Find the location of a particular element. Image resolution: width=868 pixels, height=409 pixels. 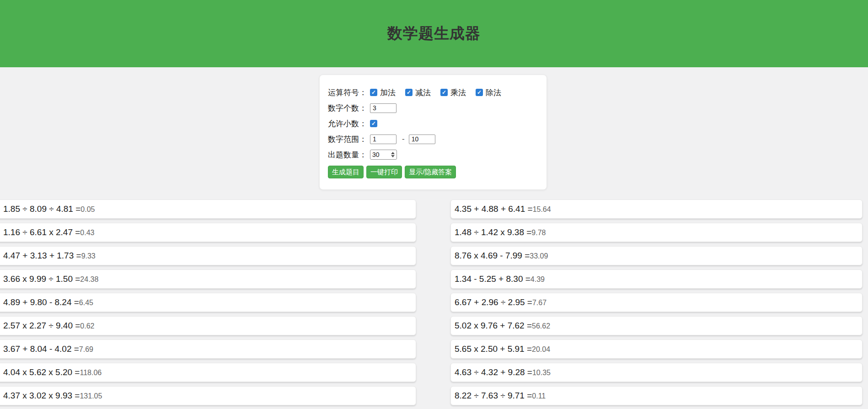

problem-row: 4.89 + 9.80 - 8.24 =6.45 is located at coordinates (208, 302).